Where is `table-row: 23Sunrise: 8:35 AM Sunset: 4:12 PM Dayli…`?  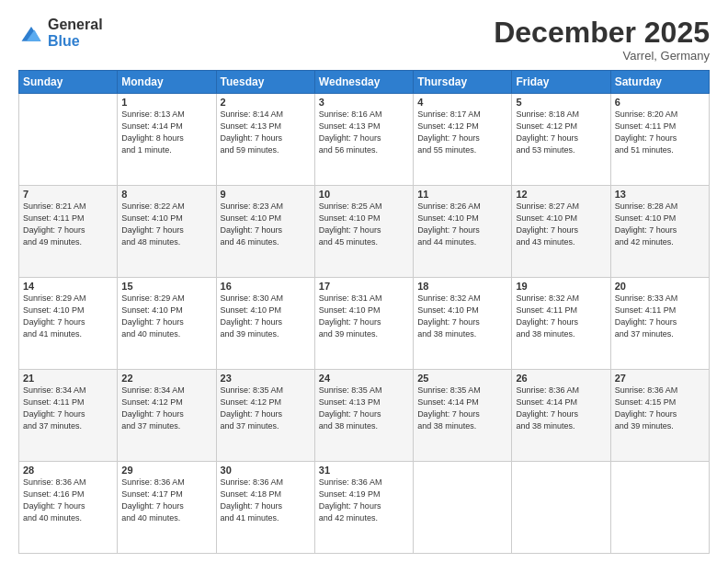
table-row: 23Sunrise: 8:35 AM Sunset: 4:12 PM Dayli… is located at coordinates (265, 416).